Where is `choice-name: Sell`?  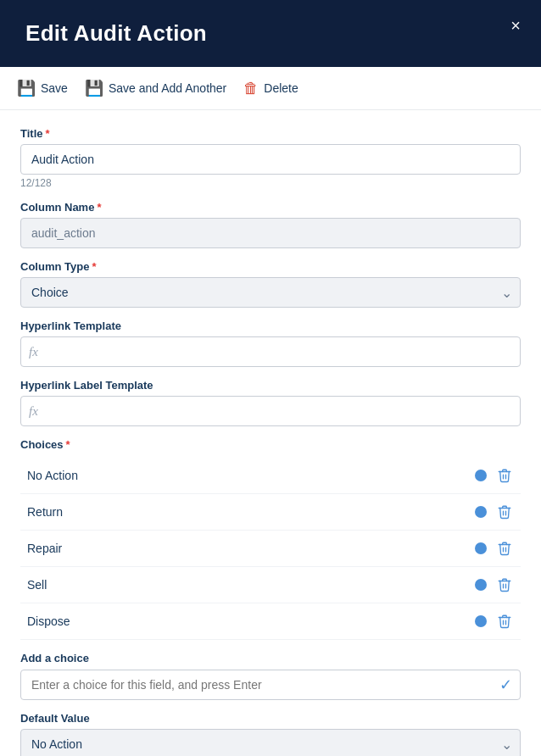 choice-name: Sell is located at coordinates (37, 585).